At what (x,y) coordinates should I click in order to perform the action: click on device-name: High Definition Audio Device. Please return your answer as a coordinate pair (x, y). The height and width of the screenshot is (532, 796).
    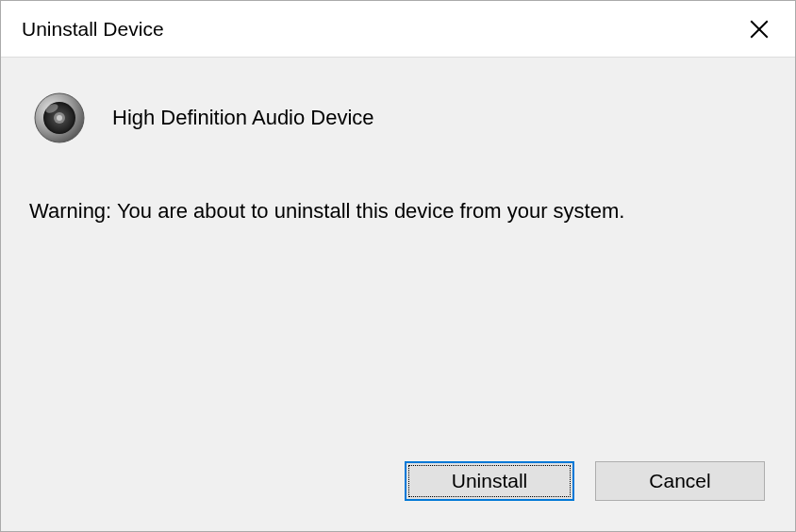
    Looking at the image, I should click on (243, 118).